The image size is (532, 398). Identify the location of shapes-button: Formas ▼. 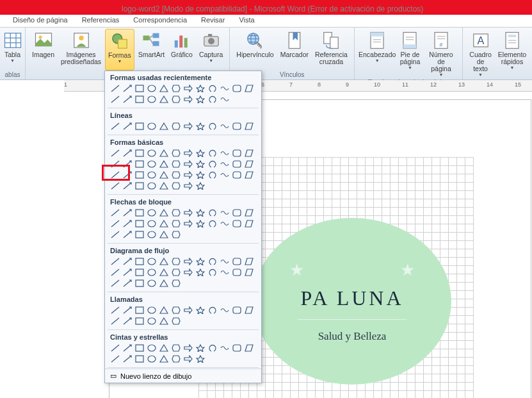
(120, 50).